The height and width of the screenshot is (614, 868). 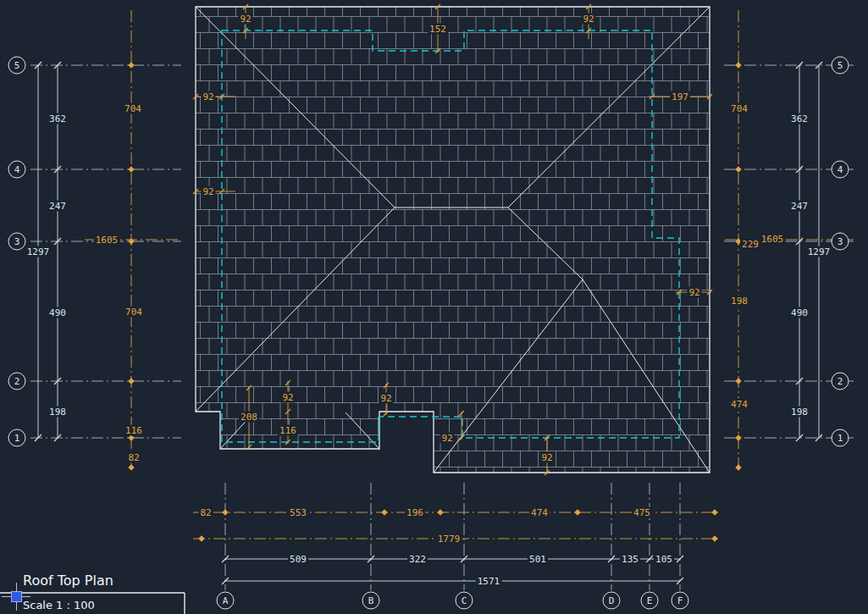 What do you see at coordinates (59, 605) in the screenshot?
I see `drawing-scale: Scale 1 : 100` at bounding box center [59, 605].